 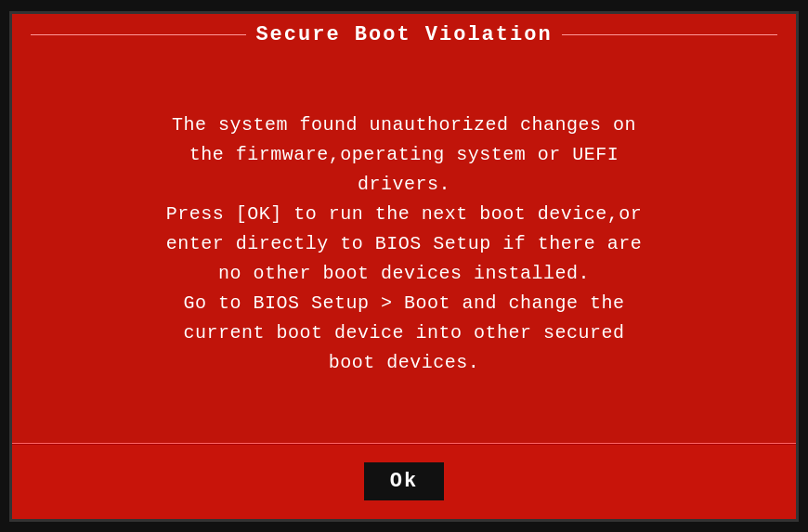 What do you see at coordinates (405, 154) in the screenshot?
I see `message-line2: the firmware,operating system or UEFI` at bounding box center [405, 154].